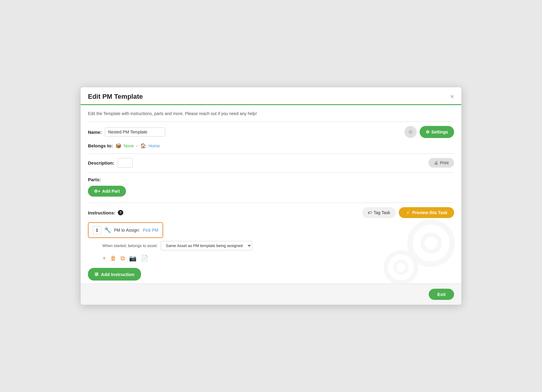  I want to click on instructions-right: 🏷 Tag Task ⚡ Preview this Task, so click(408, 213).